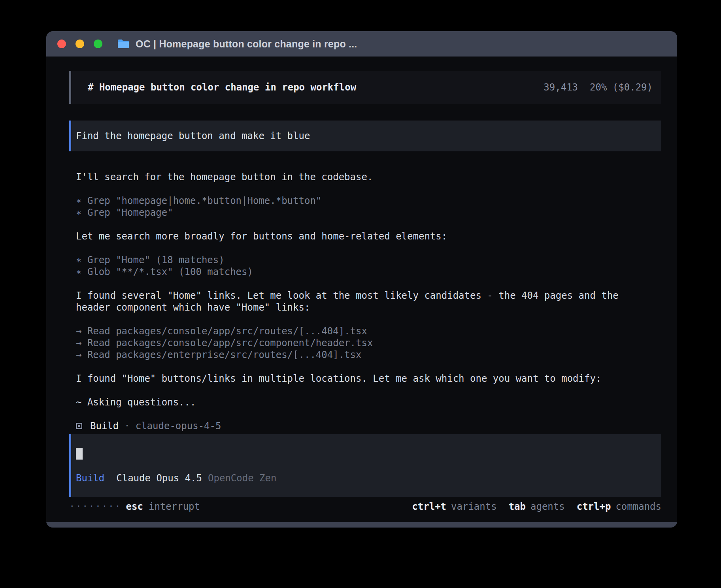 Image resolution: width=721 pixels, height=588 pixels. I want to click on tool-call-grep: ∗ Grep "Homepage", so click(368, 213).